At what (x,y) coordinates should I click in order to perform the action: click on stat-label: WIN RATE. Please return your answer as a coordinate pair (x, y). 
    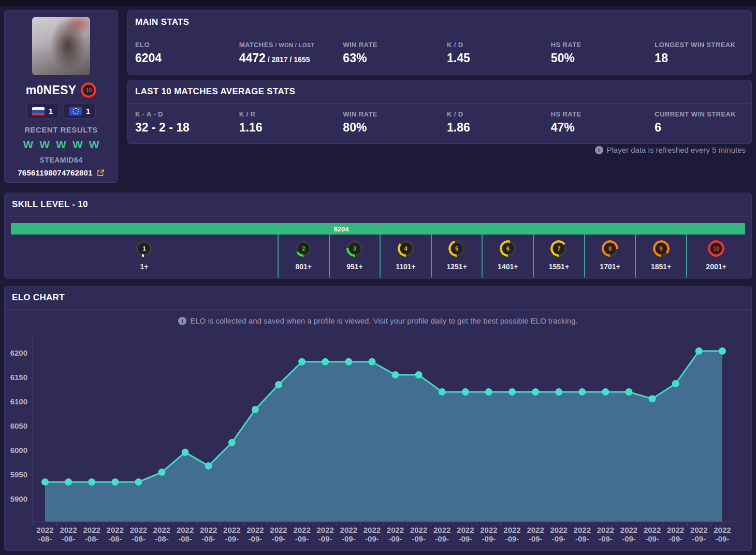
    Looking at the image, I should click on (387, 45).